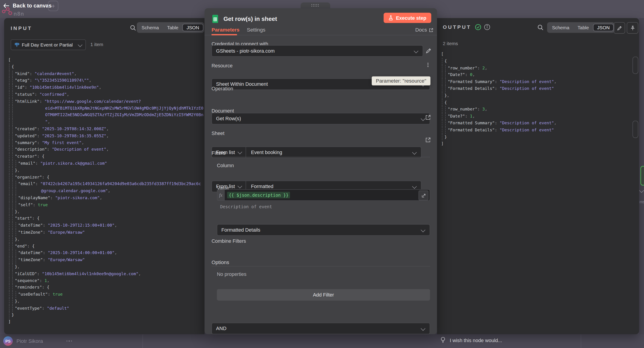 This screenshot has height=348, width=644. I want to click on google-sheets-icon, so click(216, 19).